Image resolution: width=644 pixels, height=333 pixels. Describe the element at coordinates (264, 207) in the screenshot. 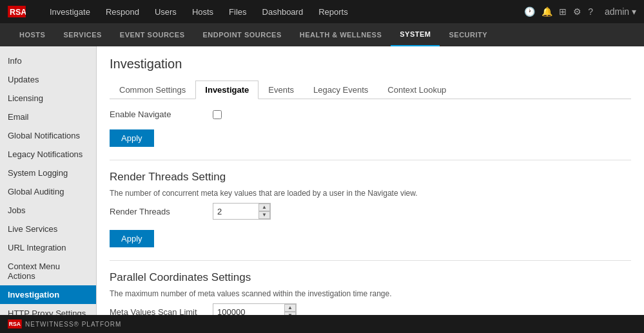

I see `render-threads-increment: ▲` at that location.